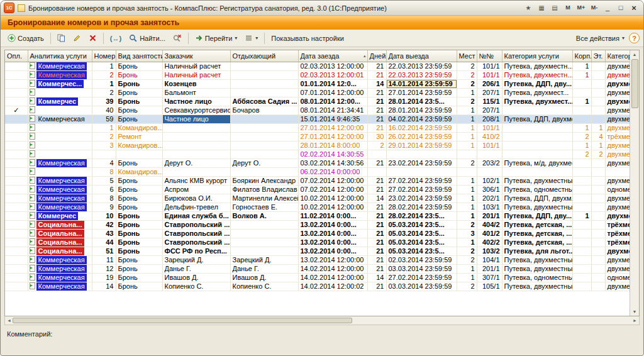 The height and width of the screenshot is (356, 644). Describe the element at coordinates (489, 181) in the screenshot. I see `cell-nn: 102/1` at that location.